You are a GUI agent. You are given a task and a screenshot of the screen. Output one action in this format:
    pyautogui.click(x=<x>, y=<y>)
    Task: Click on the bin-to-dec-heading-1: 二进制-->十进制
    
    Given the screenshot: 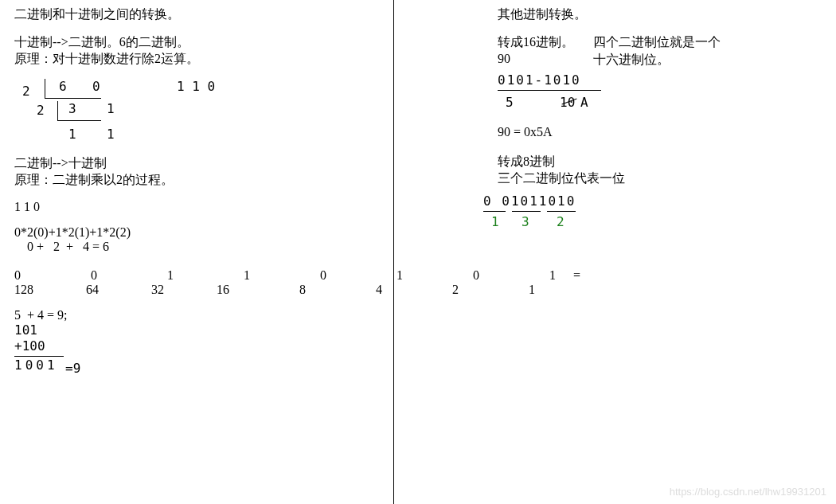 What is the action you would take?
    pyautogui.click(x=197, y=164)
    